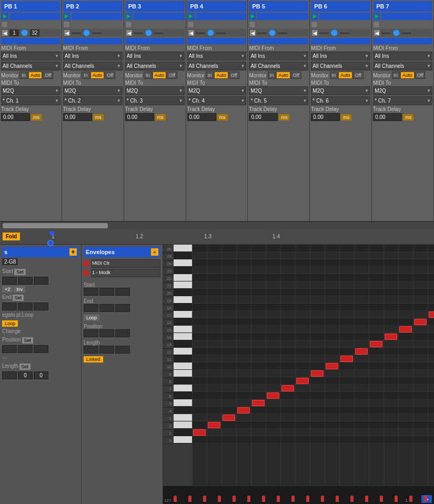 This screenshot has width=434, height=504. I want to click on channel-circle-pb3, so click(148, 33).